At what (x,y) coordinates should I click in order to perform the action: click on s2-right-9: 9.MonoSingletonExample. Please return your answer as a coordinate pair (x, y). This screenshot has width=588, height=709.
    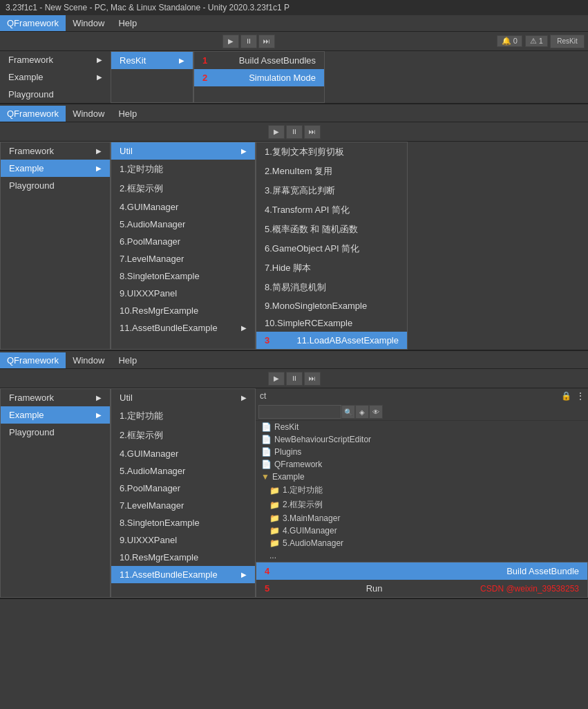
    Looking at the image, I should click on (332, 305).